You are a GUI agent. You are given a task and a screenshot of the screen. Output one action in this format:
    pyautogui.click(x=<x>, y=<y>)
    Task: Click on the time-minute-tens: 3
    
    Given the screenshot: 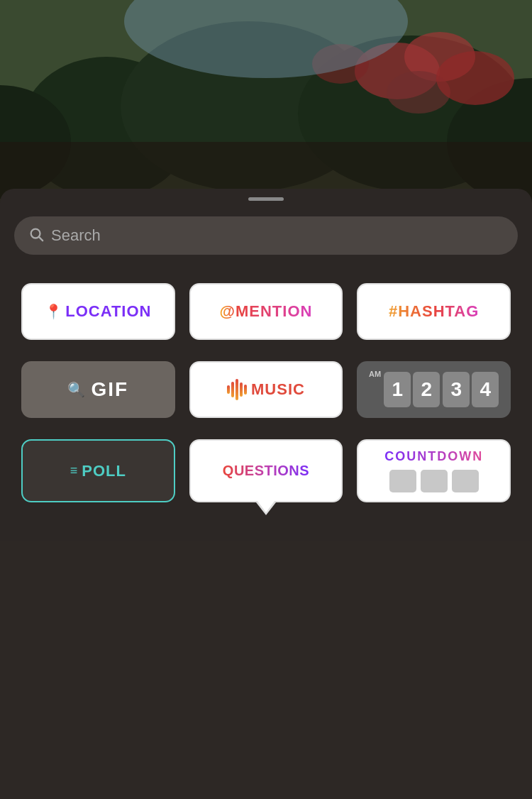 What is the action you would take?
    pyautogui.click(x=456, y=390)
    